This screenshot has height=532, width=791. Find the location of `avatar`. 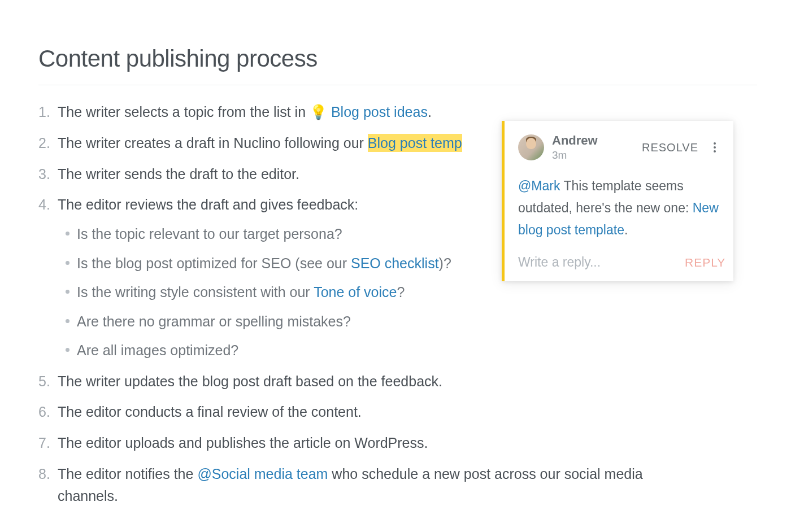

avatar is located at coordinates (531, 147).